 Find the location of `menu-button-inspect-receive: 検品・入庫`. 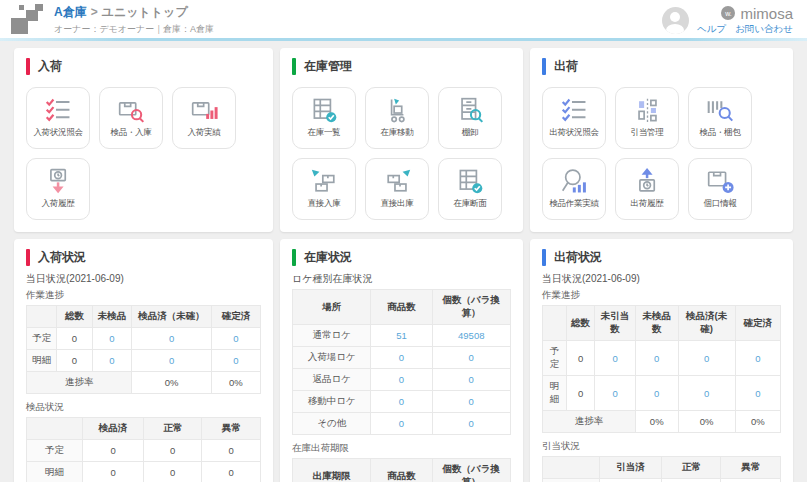

menu-button-inspect-receive: 検品・入庫 is located at coordinates (131, 118).